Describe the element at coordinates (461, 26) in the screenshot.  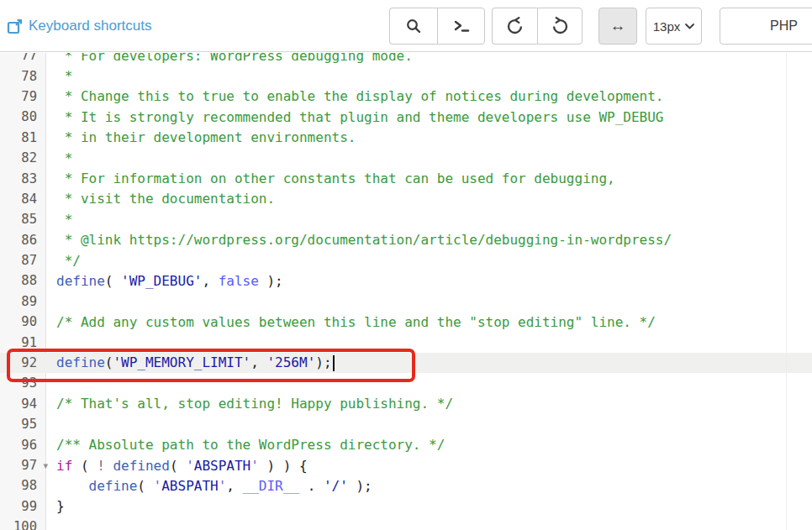
I see `terminal-button` at that location.